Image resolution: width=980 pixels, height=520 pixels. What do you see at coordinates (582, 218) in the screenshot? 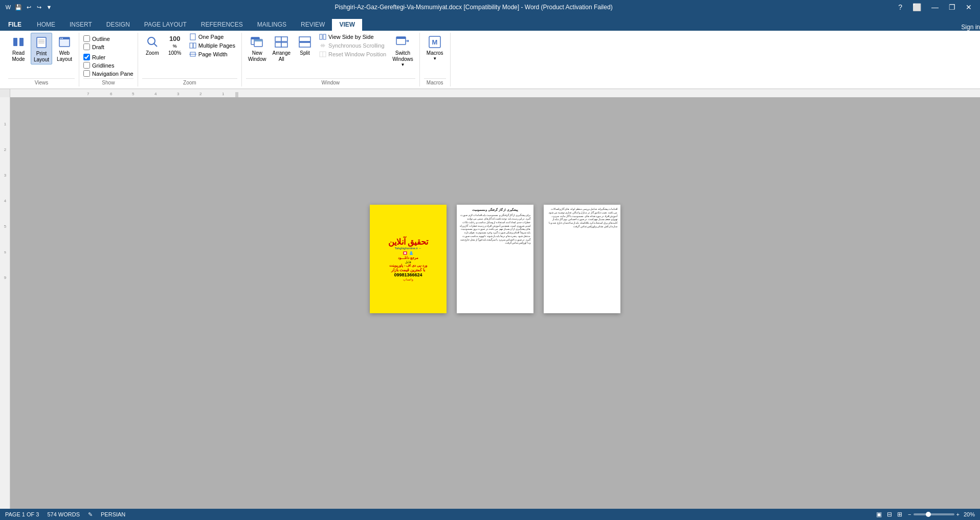
I see `page-3-body: اقدامات پیشگیرانه شامل بررسی منظم لوله ه…` at bounding box center [582, 218].